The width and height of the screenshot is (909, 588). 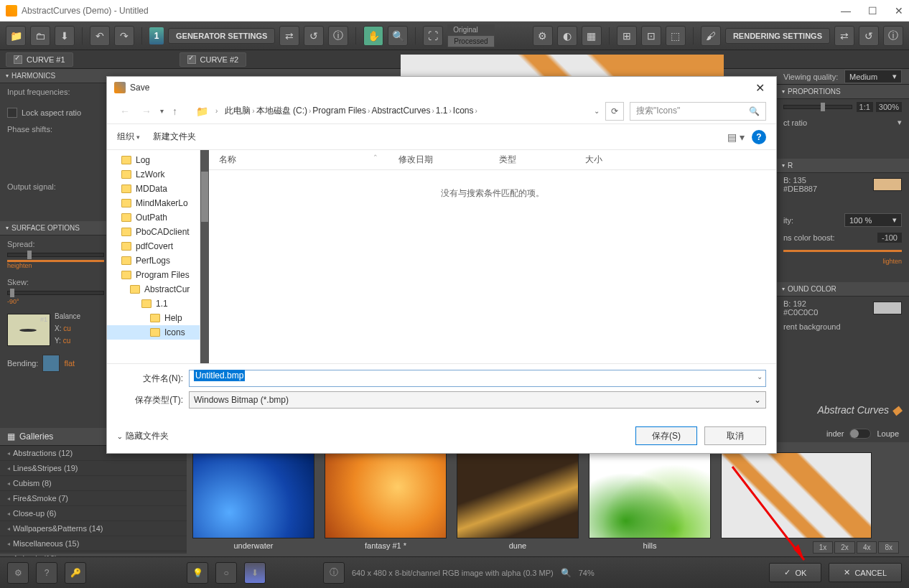 I want to click on curve-tab-1: CURVE #1, so click(x=39, y=60).